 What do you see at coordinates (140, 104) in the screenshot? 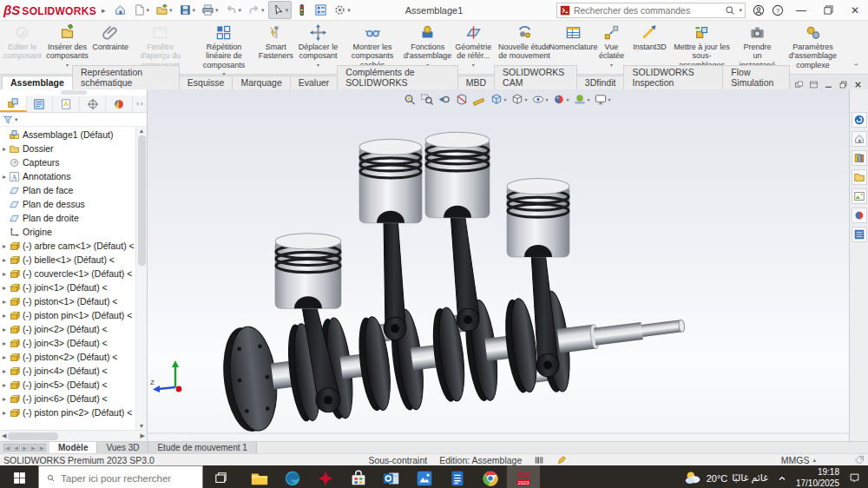
I see `manager-tabs-scroll: ‹ ›` at bounding box center [140, 104].